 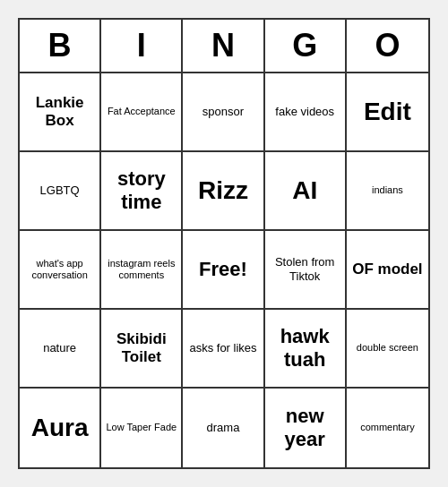 I want to click on cell-text: indians, so click(x=387, y=190).